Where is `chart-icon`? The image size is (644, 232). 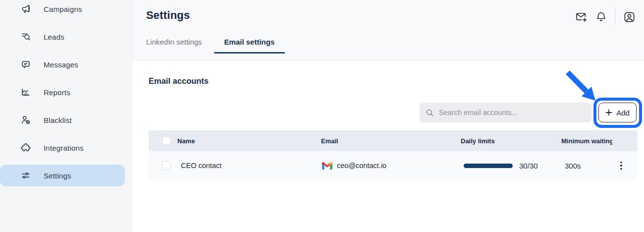
chart-icon is located at coordinates (26, 92).